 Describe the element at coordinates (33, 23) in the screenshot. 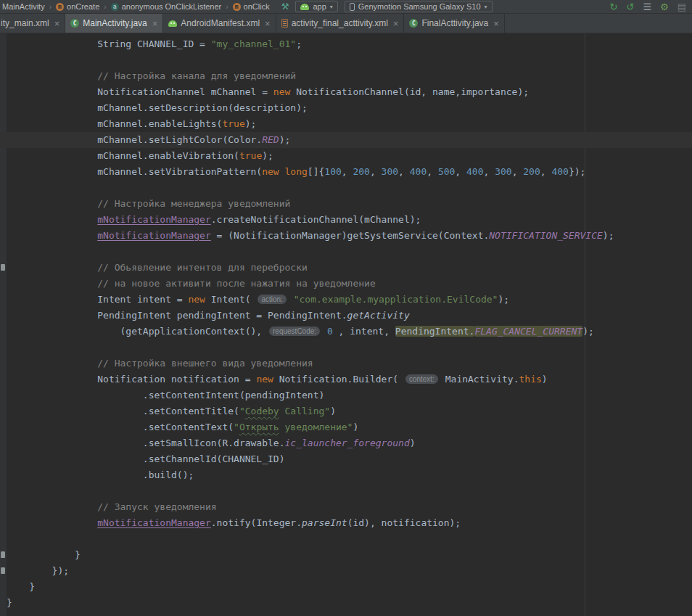

I see `tab-ity-main-xml: ity_main.xml×` at that location.